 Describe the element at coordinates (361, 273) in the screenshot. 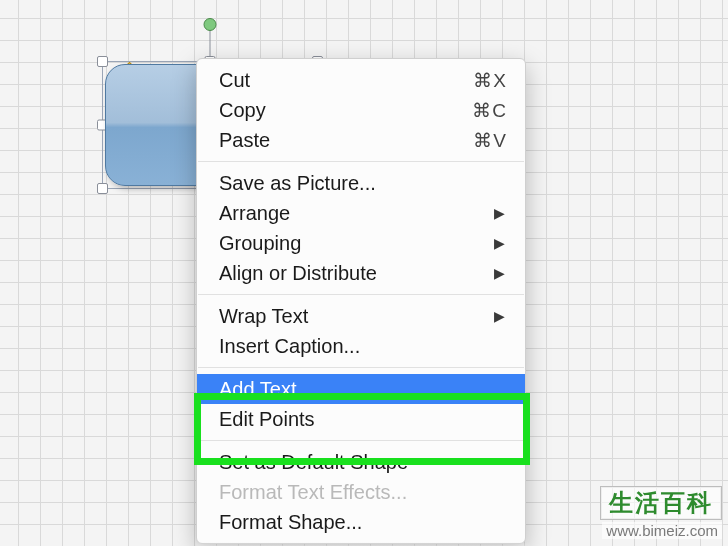

I see `menu-item-align: Align or Distribute▶` at that location.